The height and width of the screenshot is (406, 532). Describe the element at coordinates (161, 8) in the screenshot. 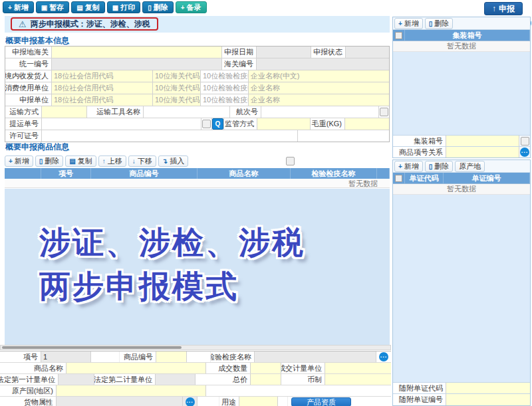

I see `delete-button-label: 删除` at that location.